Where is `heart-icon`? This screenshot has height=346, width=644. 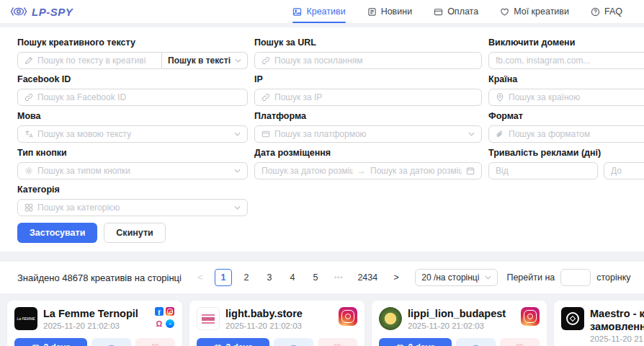 heart-icon is located at coordinates (504, 12).